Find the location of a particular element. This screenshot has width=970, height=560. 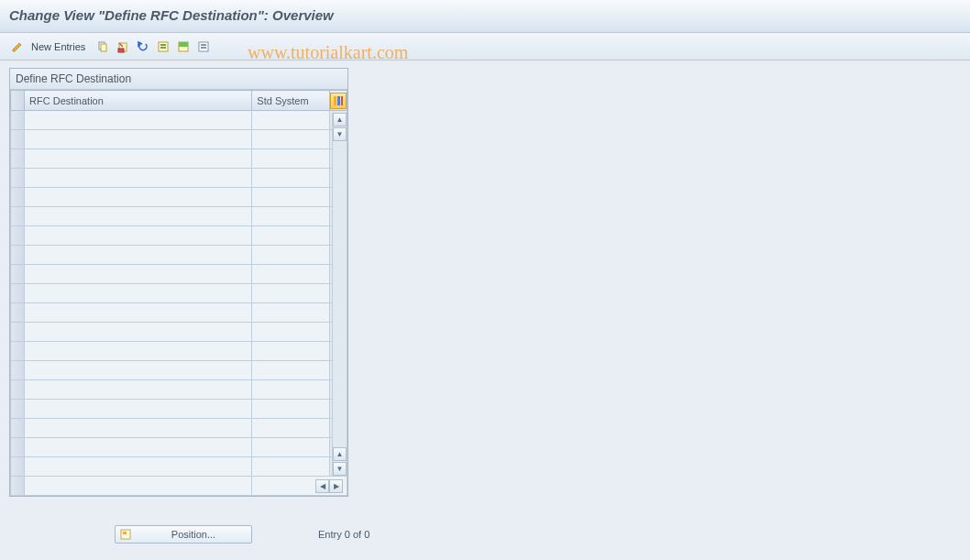

scroll-right-button: ▶ is located at coordinates (336, 486).